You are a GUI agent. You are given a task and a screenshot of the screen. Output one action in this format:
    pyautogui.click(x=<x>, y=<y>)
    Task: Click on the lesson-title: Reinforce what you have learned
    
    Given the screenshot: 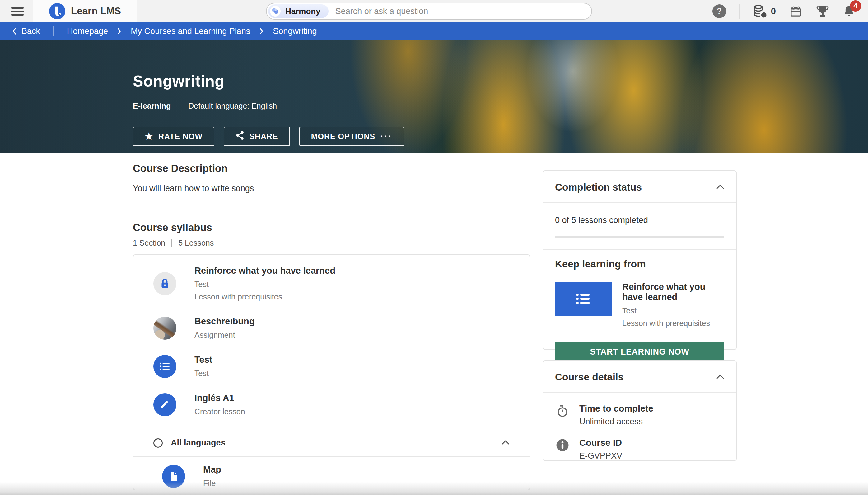 What is the action you would take?
    pyautogui.click(x=265, y=271)
    